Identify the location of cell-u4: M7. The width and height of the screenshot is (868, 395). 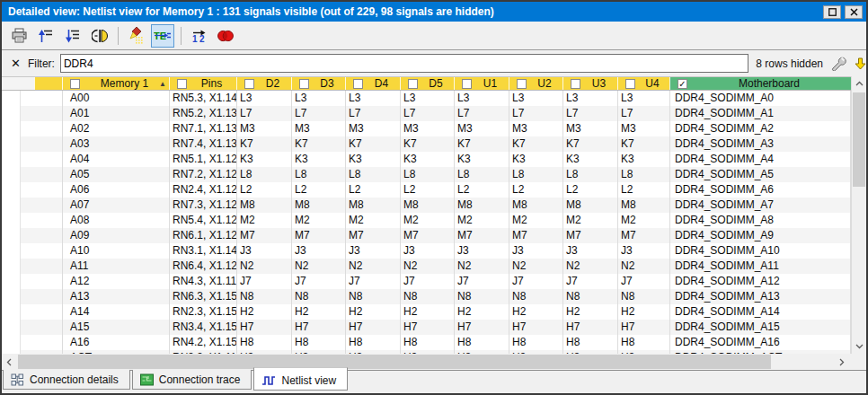
(644, 235).